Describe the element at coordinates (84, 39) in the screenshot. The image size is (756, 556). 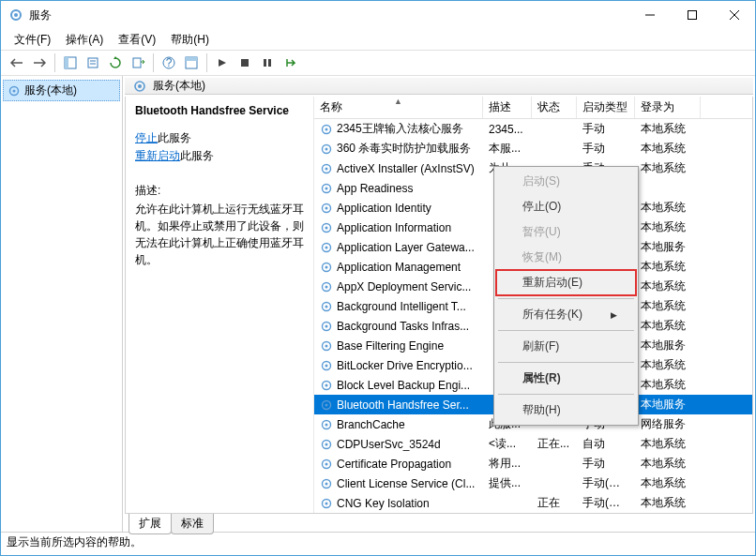
I see `menu-action: 操作(A)` at that location.